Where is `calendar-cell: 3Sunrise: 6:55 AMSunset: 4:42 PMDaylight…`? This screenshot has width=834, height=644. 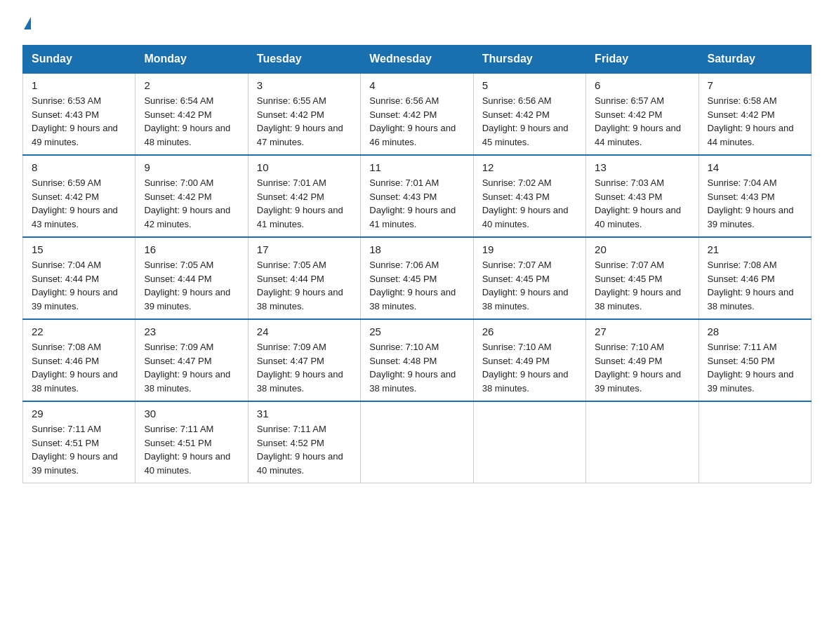 calendar-cell: 3Sunrise: 6:55 AMSunset: 4:42 PMDaylight… is located at coordinates (304, 114).